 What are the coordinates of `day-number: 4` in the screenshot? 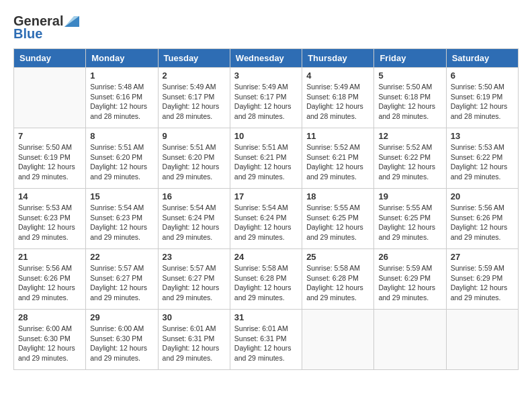 It's located at (338, 75).